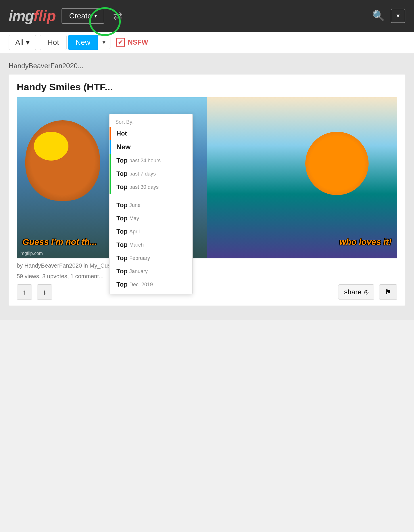  Describe the element at coordinates (134, 219) in the screenshot. I see `sort-top-may-sub: May` at that location.